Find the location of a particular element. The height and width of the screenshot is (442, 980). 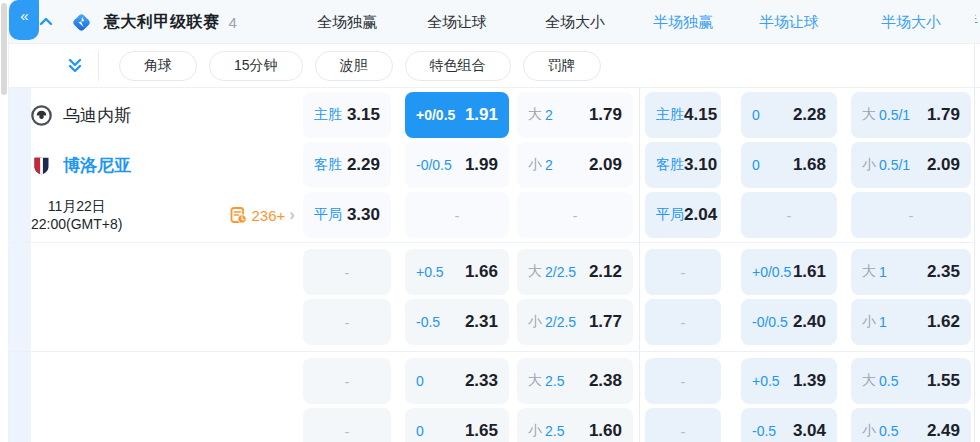

home-team-row: 乌迪内斯 is located at coordinates (167, 115).